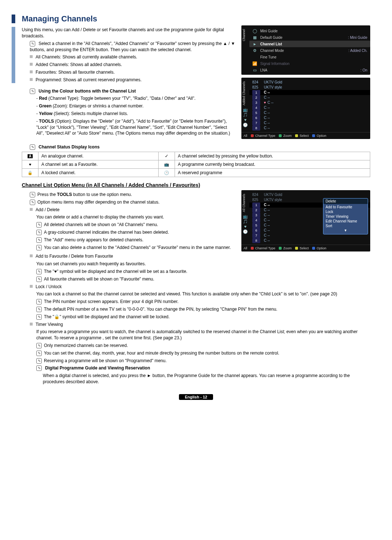  I want to click on ch-row-2: 2C --, so click(310, 98).